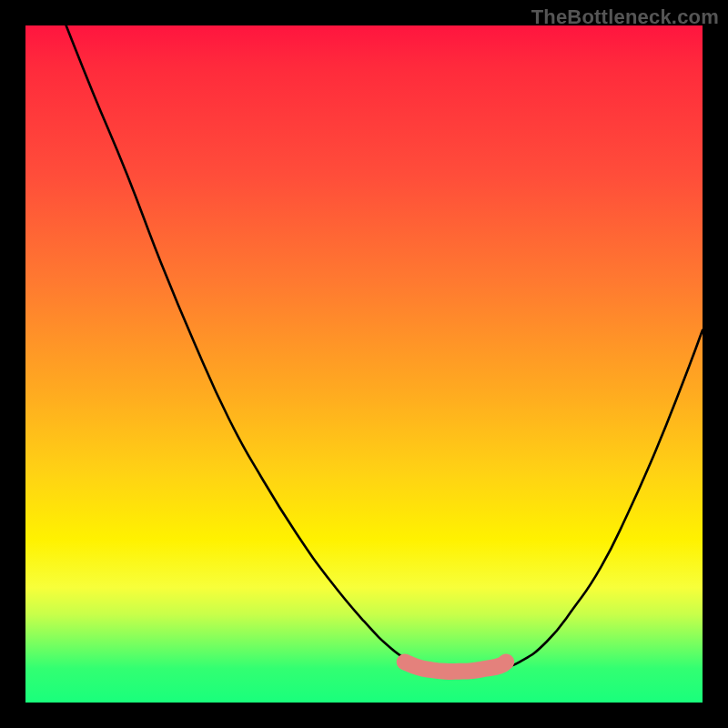 This screenshot has height=728, width=728. Describe the element at coordinates (625, 17) in the screenshot. I see `watermark-text: TheBottleneck.com` at that location.